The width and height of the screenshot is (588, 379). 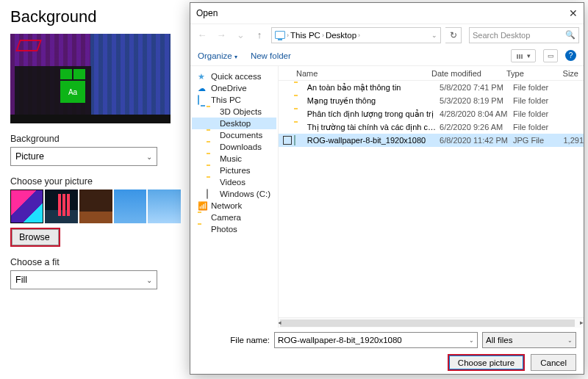 What do you see at coordinates (29, 156) in the screenshot?
I see `background-value: Picture` at bounding box center [29, 156].